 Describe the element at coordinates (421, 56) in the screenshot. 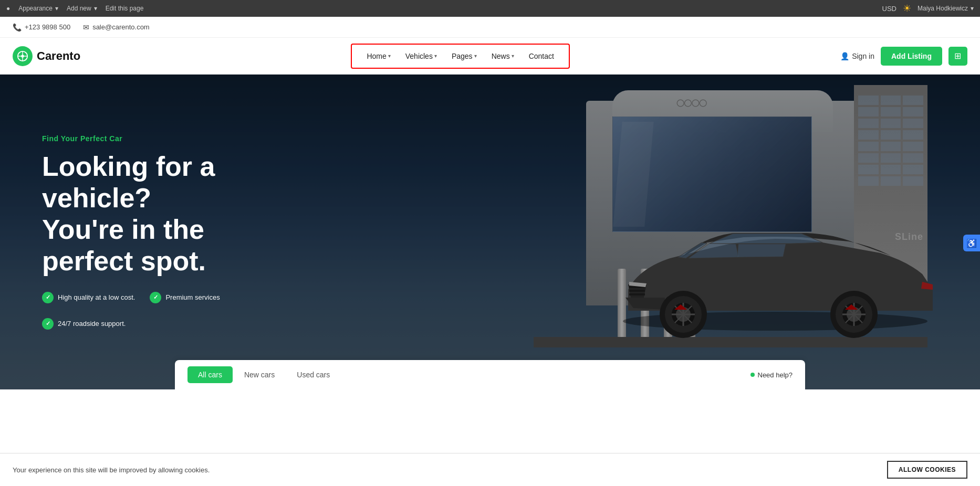

I see `nav-item-vehicles: Vehicles ▾` at that location.